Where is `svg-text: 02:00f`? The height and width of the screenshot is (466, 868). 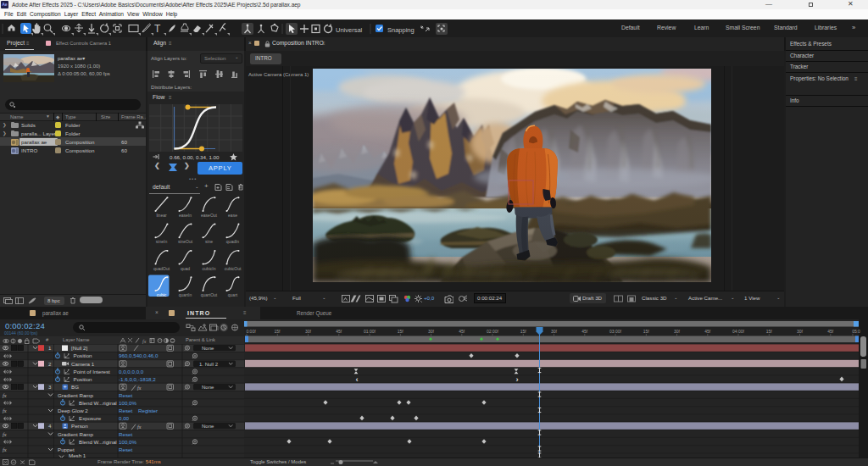 svg-text: 02:00f is located at coordinates (493, 331).